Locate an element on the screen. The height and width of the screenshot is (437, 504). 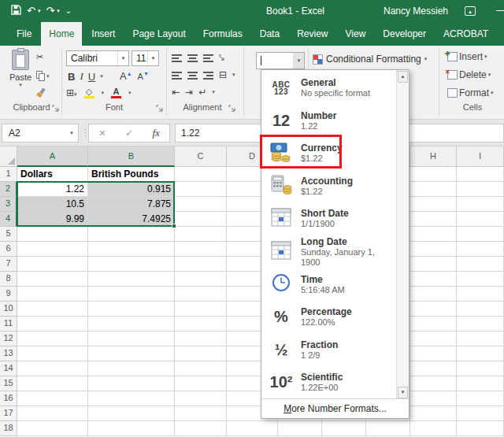
format-option-percentage: %Percentage122.00% is located at coordinates (329, 317).